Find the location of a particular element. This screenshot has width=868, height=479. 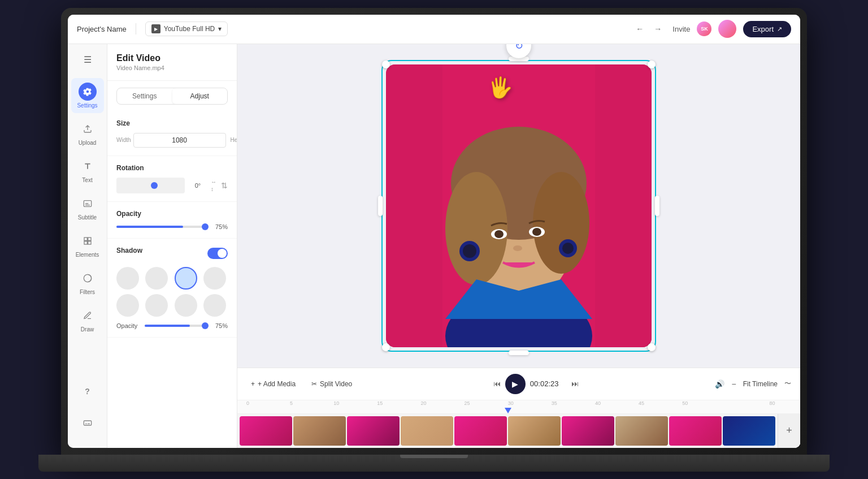

height-label: Height is located at coordinates (234, 140).